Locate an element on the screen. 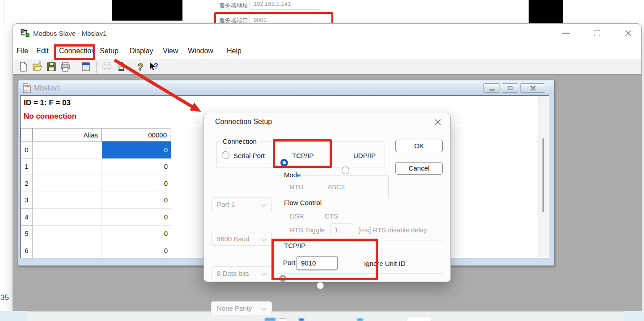  row-header: 5 is located at coordinates (27, 234).